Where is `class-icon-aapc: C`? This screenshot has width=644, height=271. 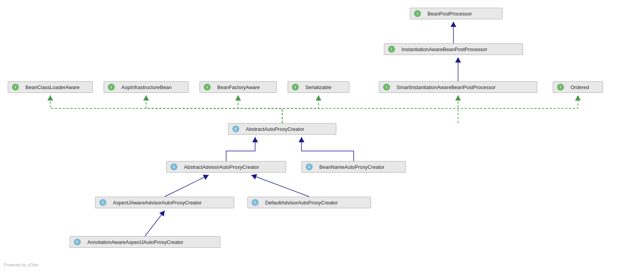 class-icon-aapc: C is located at coordinates (236, 129).